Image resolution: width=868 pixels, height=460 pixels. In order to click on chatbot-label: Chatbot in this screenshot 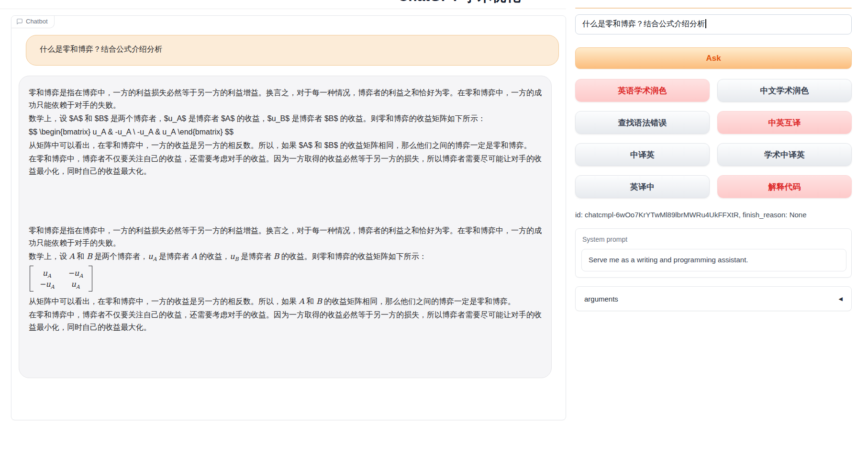, I will do `click(33, 22)`.